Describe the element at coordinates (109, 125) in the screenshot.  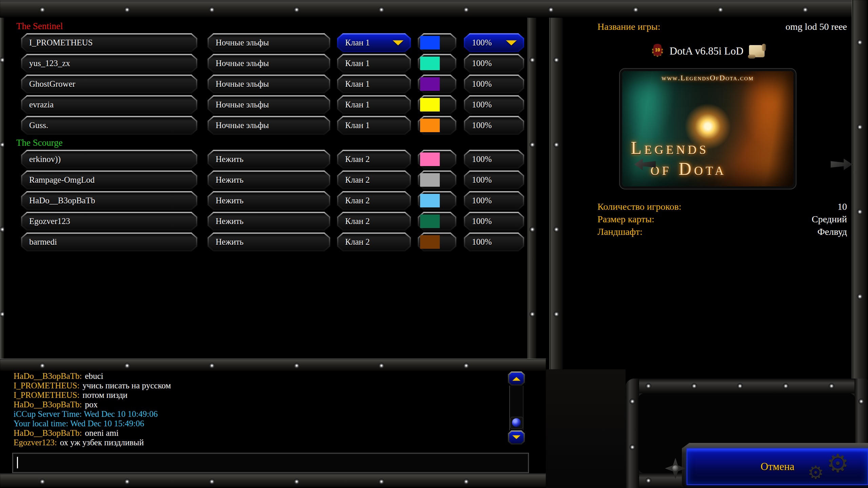
I see `player-name-slot: Guss.` at that location.